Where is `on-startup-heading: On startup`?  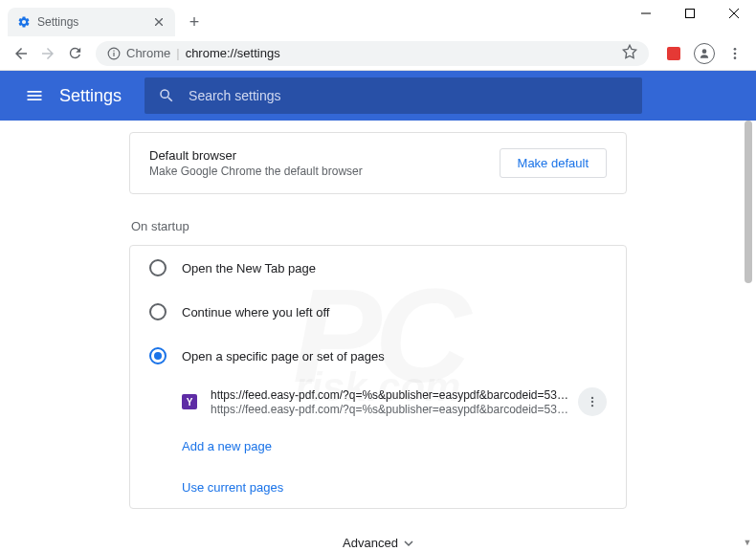
on-startup-heading: On startup is located at coordinates (378, 226).